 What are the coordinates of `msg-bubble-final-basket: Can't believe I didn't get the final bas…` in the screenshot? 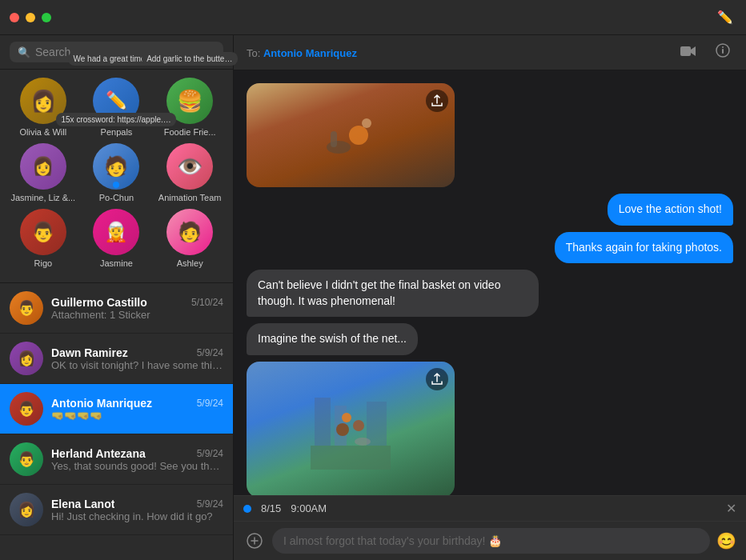 It's located at (392, 293).